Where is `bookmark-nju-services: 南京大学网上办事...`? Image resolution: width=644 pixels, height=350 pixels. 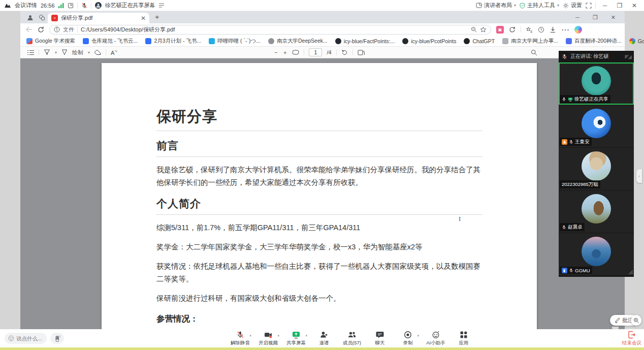 bookmark-nju-services: 南京大学网上办事... is located at coordinates (530, 41).